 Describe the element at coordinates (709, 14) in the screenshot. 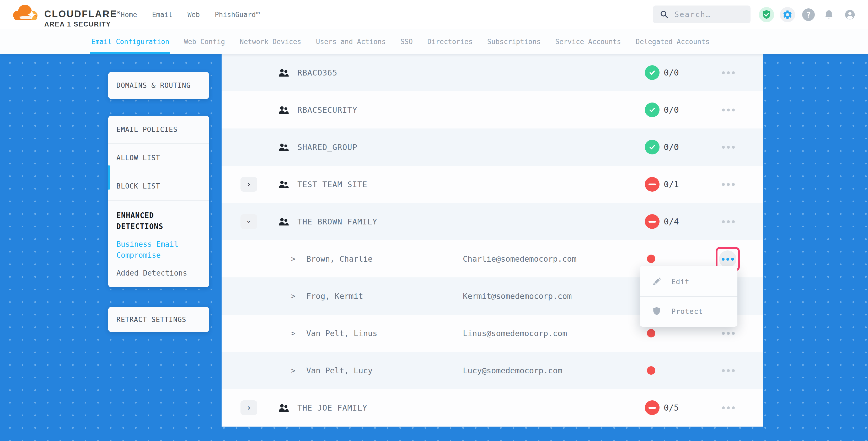

I see `search-input` at that location.